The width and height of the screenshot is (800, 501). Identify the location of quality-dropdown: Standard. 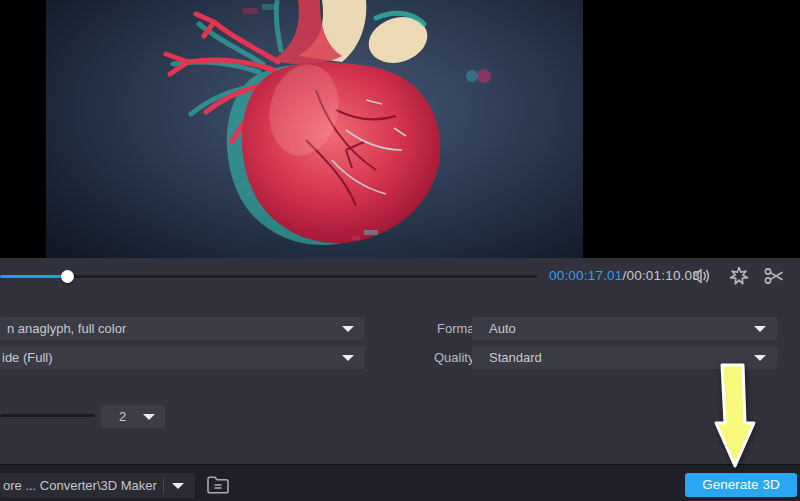
(624, 358).